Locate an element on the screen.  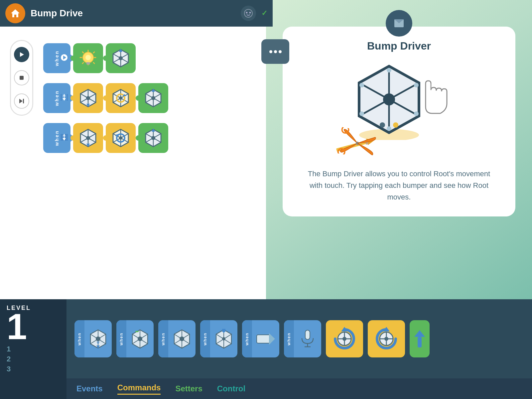
tab-events: Events is located at coordinates (90, 389).